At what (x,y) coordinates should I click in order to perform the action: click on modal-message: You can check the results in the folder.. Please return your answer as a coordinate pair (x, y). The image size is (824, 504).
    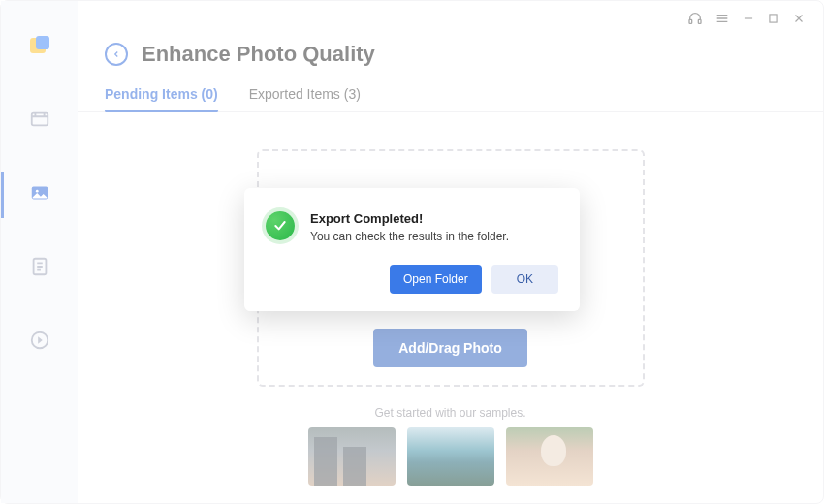
    Looking at the image, I should click on (409, 236).